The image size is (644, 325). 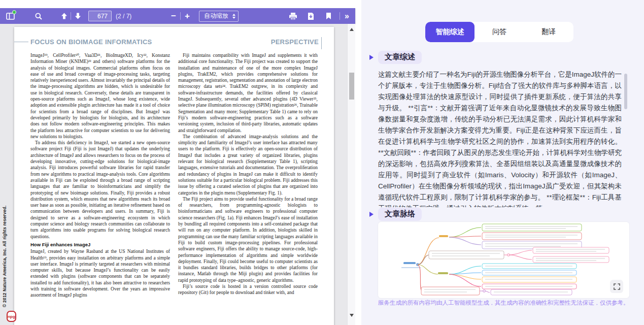 I want to click on paragraph: Fiji maintains compatibility with ImageJ…, so click(x=248, y=93).